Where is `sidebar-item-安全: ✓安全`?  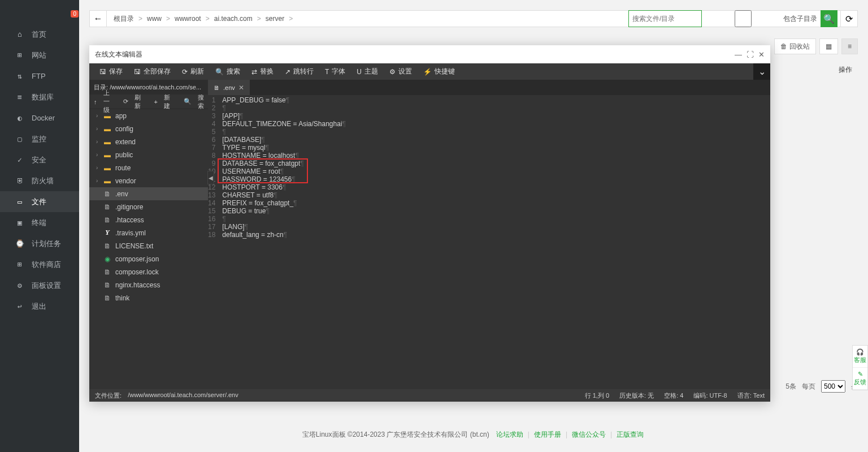
sidebar-item-安全: ✓安全 is located at coordinates (40, 160).